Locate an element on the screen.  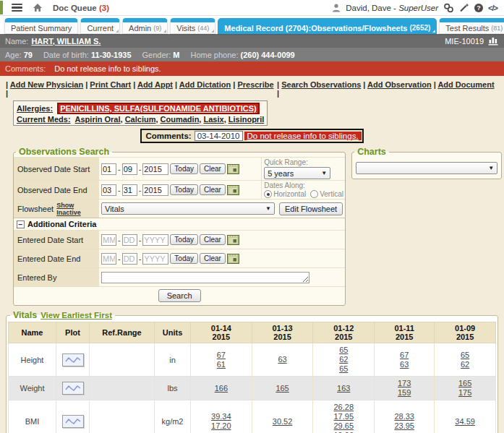
observation-value-link: 159 is located at coordinates (404, 393).